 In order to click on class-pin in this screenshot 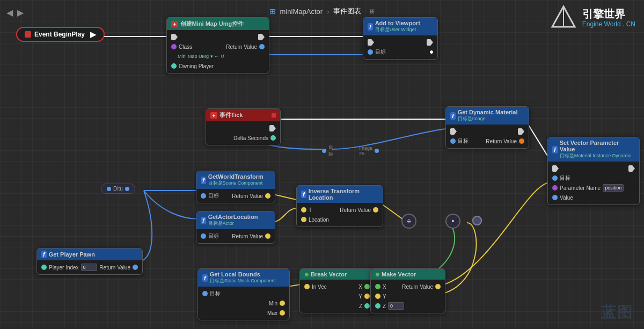, I will do `click(174, 47)`.